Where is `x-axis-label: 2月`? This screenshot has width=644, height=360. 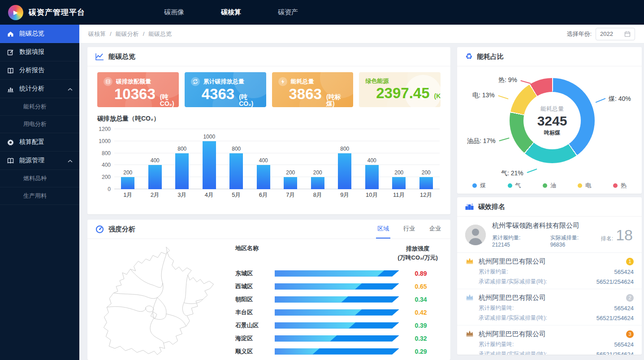
x-axis-label: 2月 is located at coordinates (155, 195).